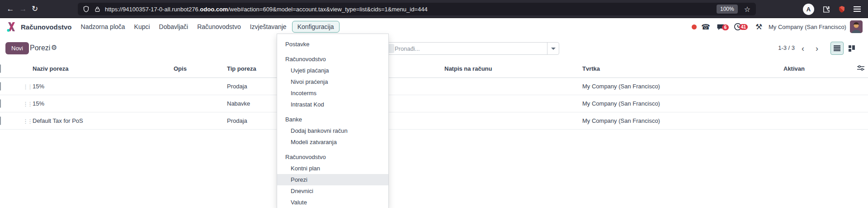 The height and width of the screenshot is (208, 868). What do you see at coordinates (738, 27) in the screenshot?
I see `activities-clock-icon: 41` at bounding box center [738, 27].